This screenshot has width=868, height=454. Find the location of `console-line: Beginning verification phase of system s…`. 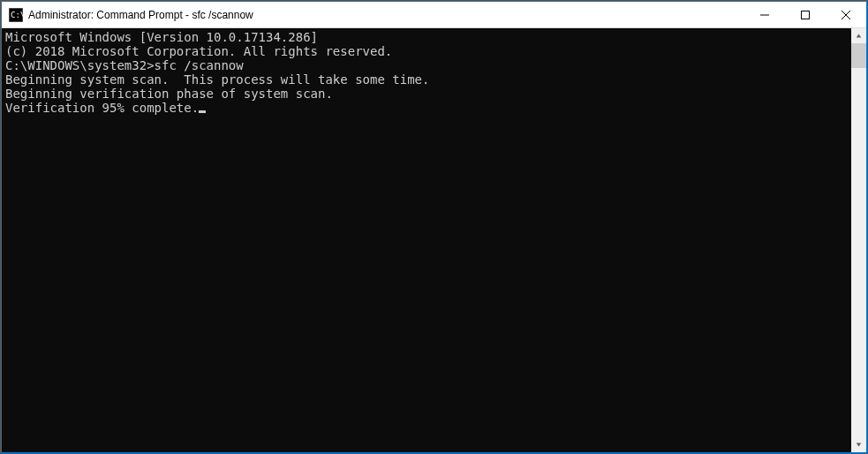

console-line: Beginning verification phase of system s… is located at coordinates (426, 94).